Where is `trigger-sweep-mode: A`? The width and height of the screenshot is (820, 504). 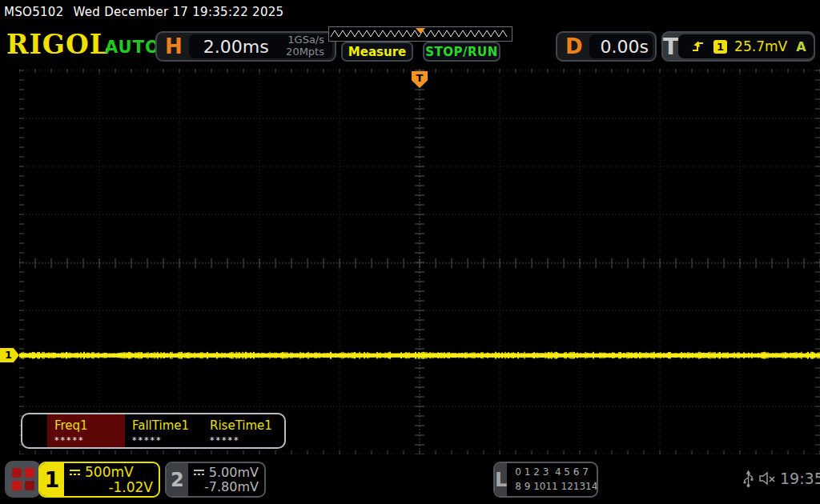
trigger-sweep-mode: A is located at coordinates (801, 46).